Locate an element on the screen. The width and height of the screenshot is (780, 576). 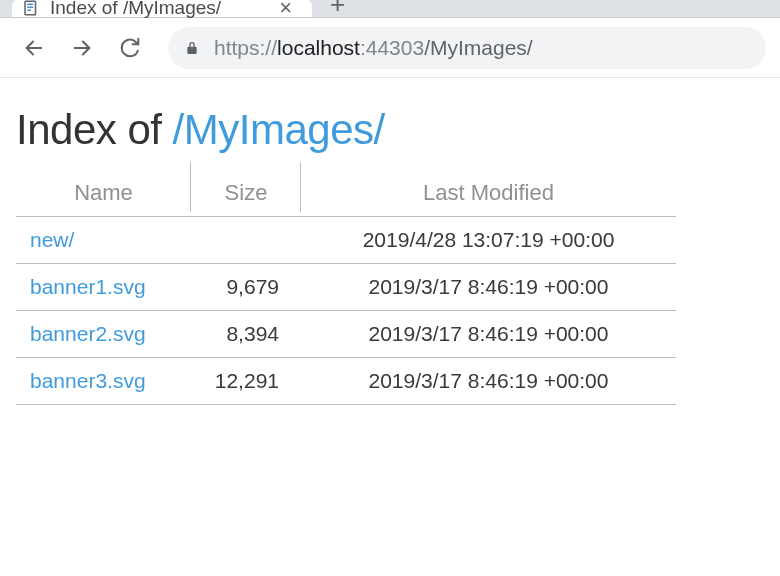
cell-name: banner3.svg is located at coordinates (104, 382).